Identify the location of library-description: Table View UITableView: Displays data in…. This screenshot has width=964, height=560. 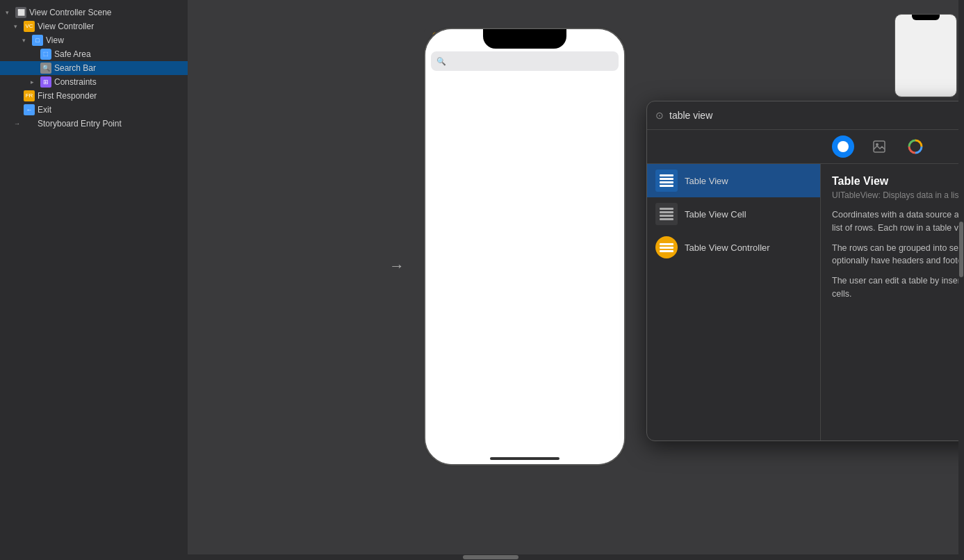
(892, 302).